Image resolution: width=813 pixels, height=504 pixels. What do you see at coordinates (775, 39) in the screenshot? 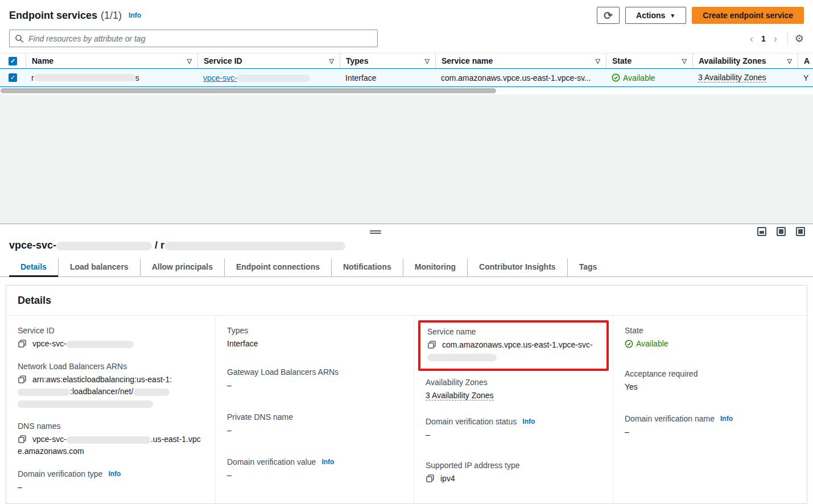
I see `chevron-right-icon: ›` at bounding box center [775, 39].